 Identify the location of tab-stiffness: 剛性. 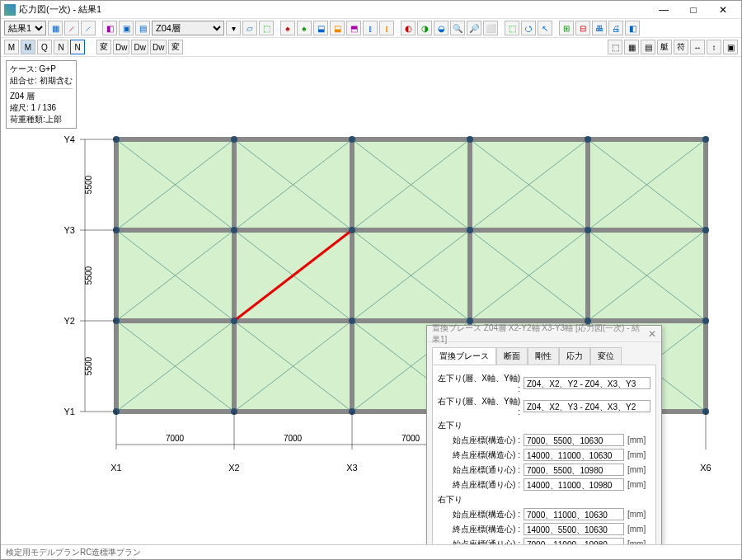
(543, 356).